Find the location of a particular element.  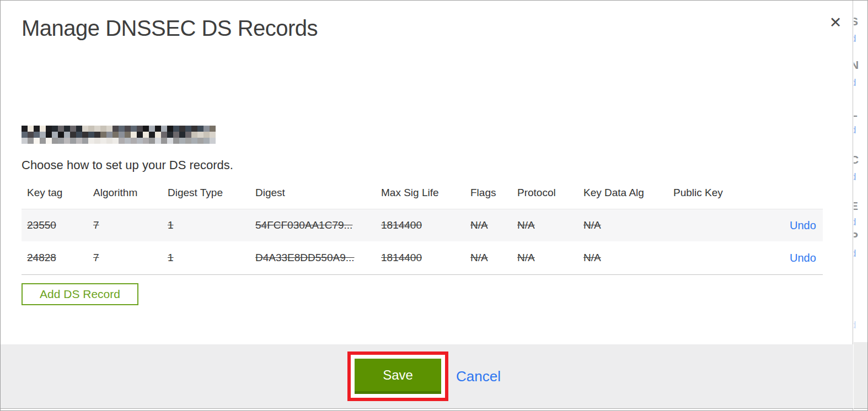

background-text-fragment: L is located at coordinates (856, 113).